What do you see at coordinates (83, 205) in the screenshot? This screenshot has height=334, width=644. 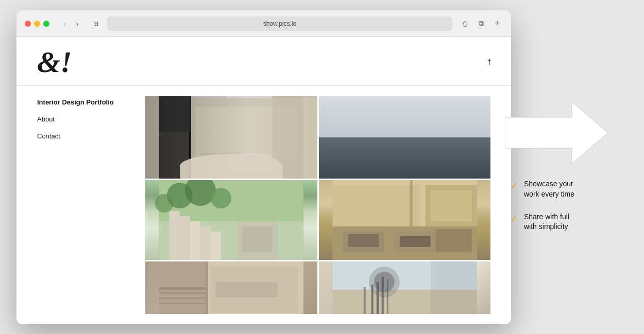 I see `sidebar: Interior Design Portfolio About Contact` at bounding box center [83, 205].